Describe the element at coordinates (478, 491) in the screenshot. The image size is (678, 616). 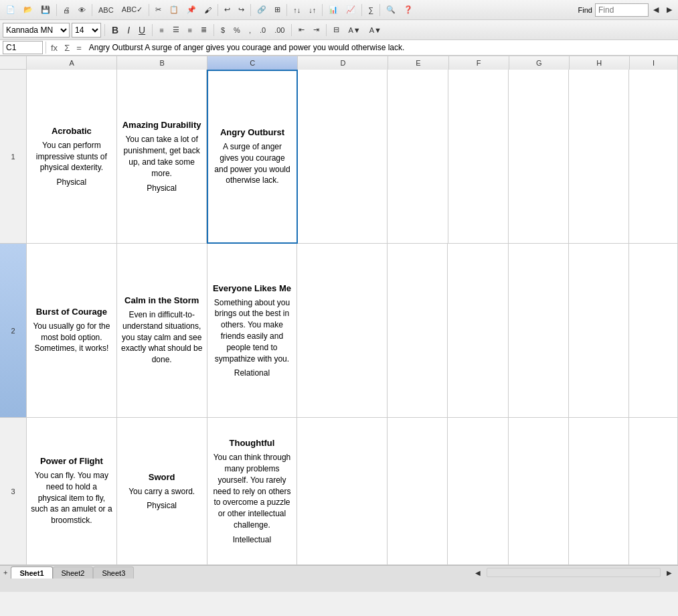
I see `cell-f3` at that location.